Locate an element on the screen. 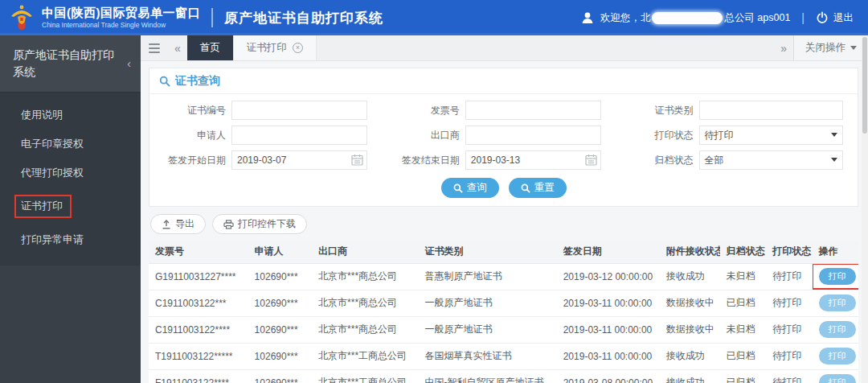 This screenshot has width=868, height=383. invoice-no-input is located at coordinates (534, 110).